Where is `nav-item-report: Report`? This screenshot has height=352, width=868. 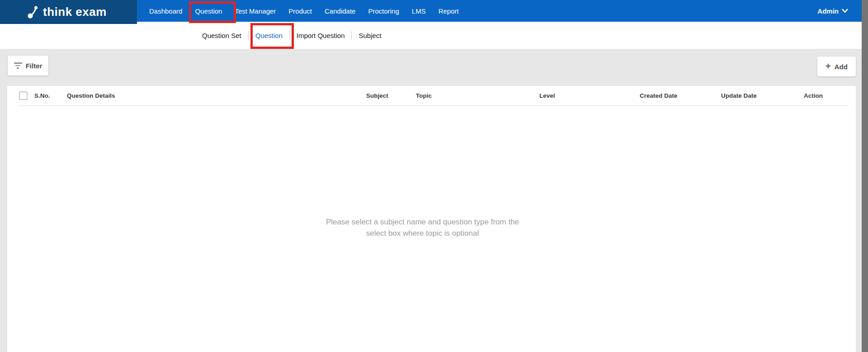
nav-item-report: Report is located at coordinates (448, 11).